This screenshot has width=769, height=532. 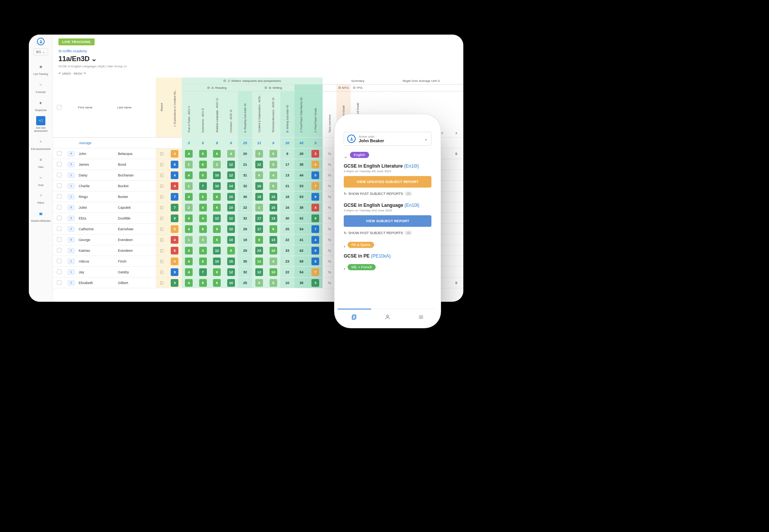 I want to click on paper1-cell: 7, so click(x=175, y=208).